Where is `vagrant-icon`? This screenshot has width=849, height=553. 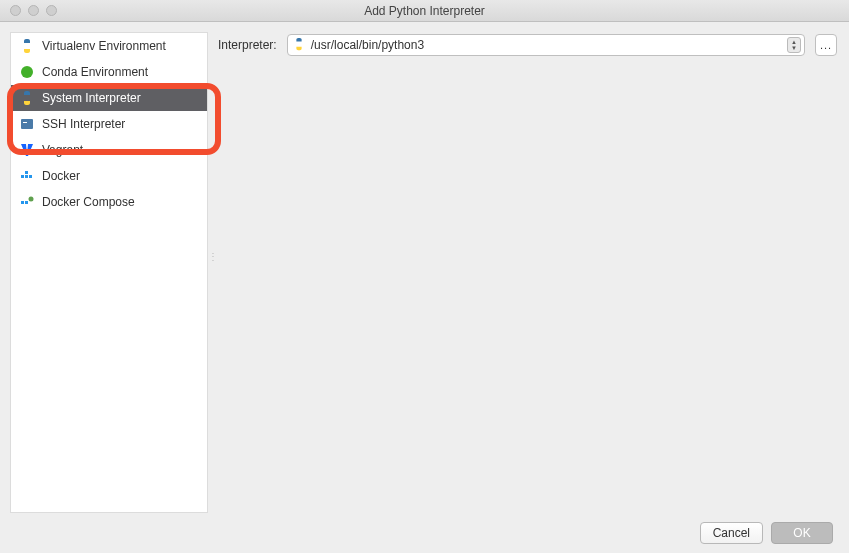
vagrant-icon is located at coordinates (27, 150).